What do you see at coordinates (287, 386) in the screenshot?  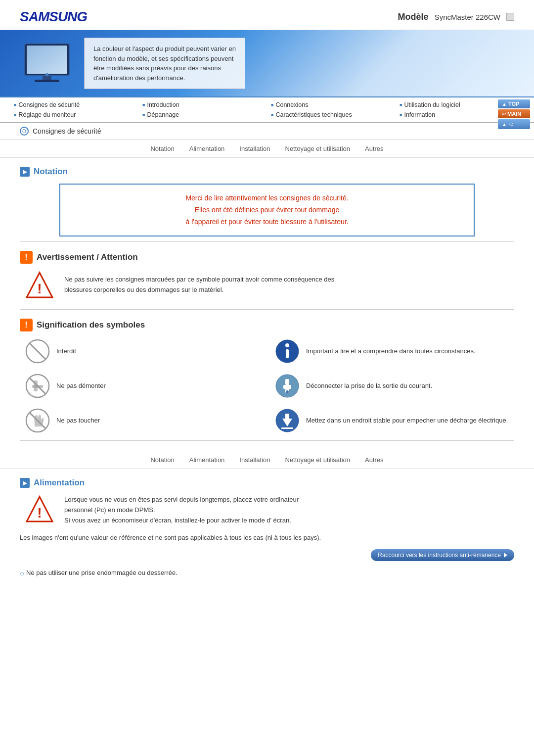 I see `deconnecter-icon` at bounding box center [287, 386].